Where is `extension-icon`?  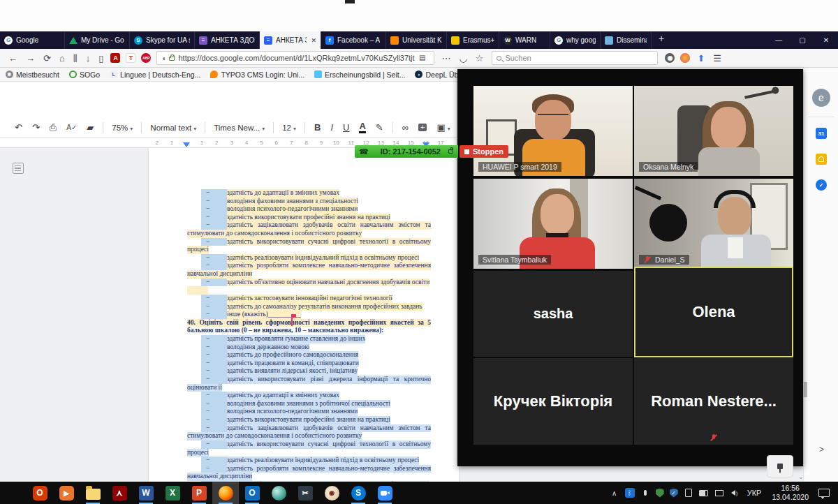
extension-icon is located at coordinates (685, 58).